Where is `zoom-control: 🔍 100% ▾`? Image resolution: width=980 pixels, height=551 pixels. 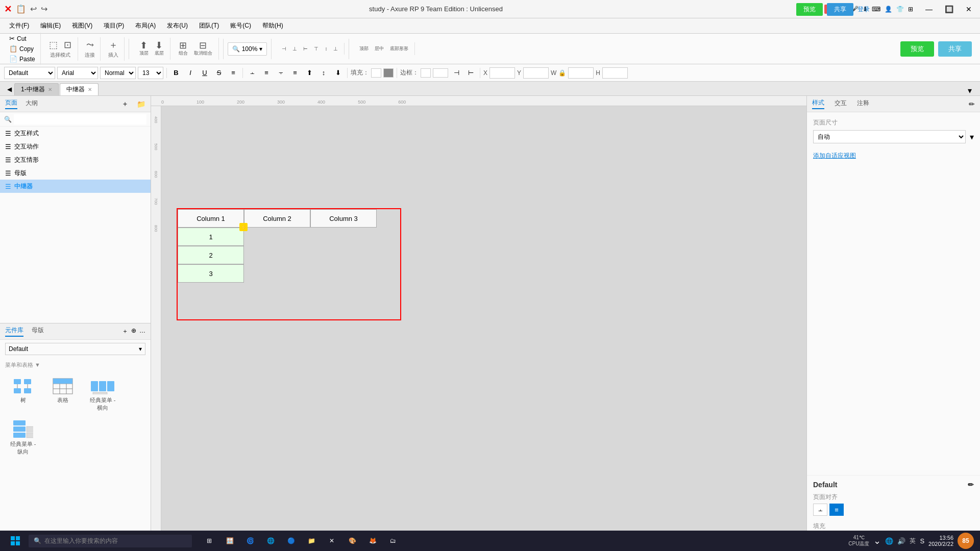 zoom-control: 🔍 100% ▾ is located at coordinates (248, 49).